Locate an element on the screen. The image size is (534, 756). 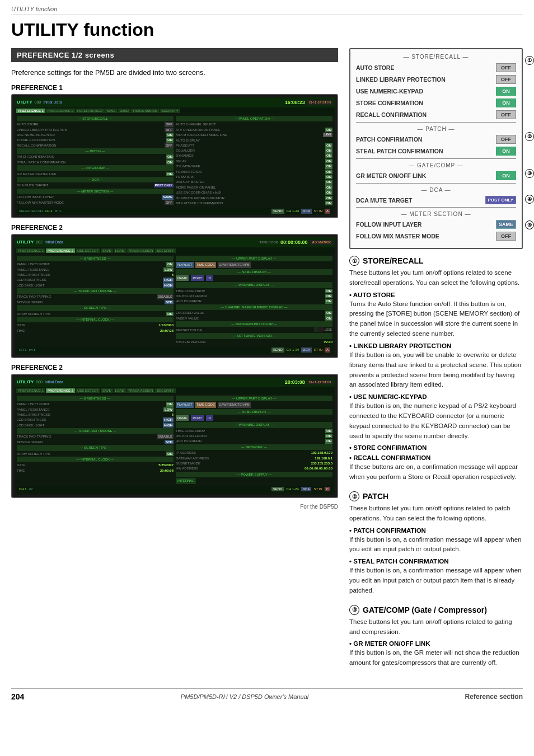
fader-val-row: FADER VALUEON is located at coordinates (254, 318).